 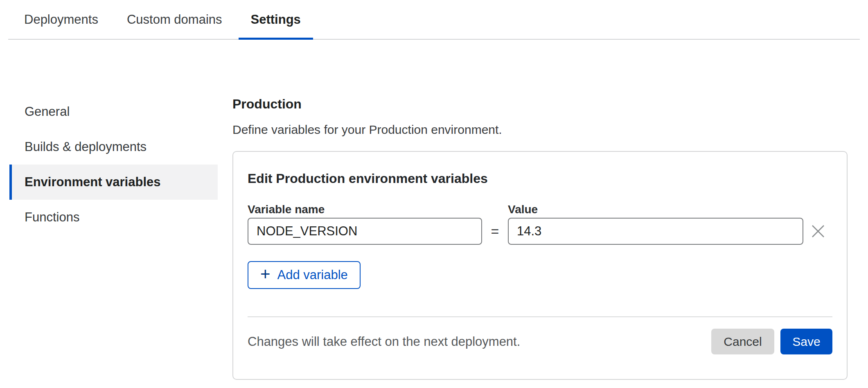 What do you see at coordinates (806, 341) in the screenshot?
I see `save-button: Save` at bounding box center [806, 341].